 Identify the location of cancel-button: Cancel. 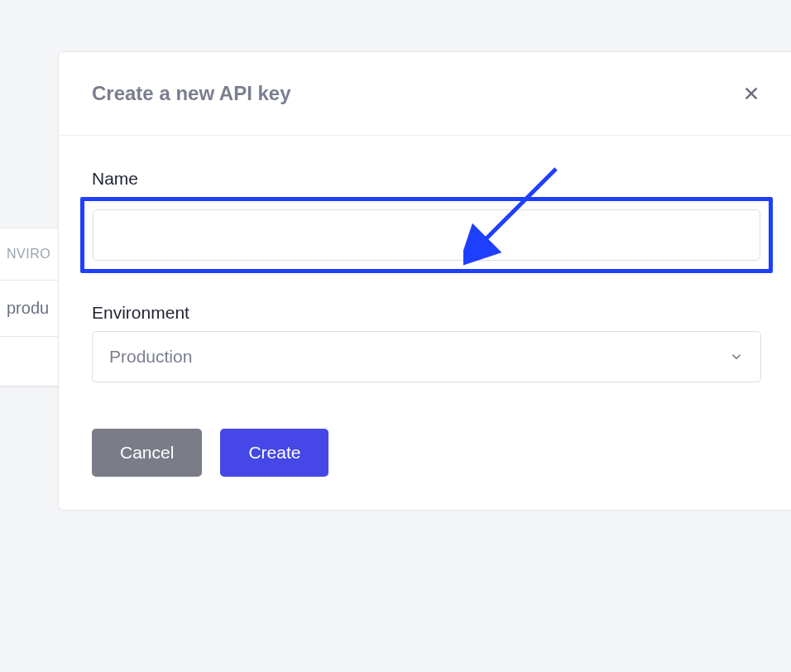
(147, 453).